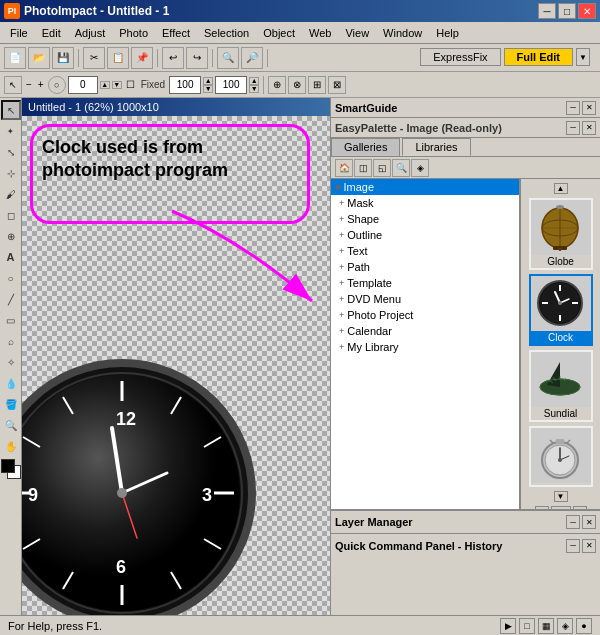 The height and width of the screenshot is (635, 600). I want to click on tab-libraries: Libraries, so click(436, 147).